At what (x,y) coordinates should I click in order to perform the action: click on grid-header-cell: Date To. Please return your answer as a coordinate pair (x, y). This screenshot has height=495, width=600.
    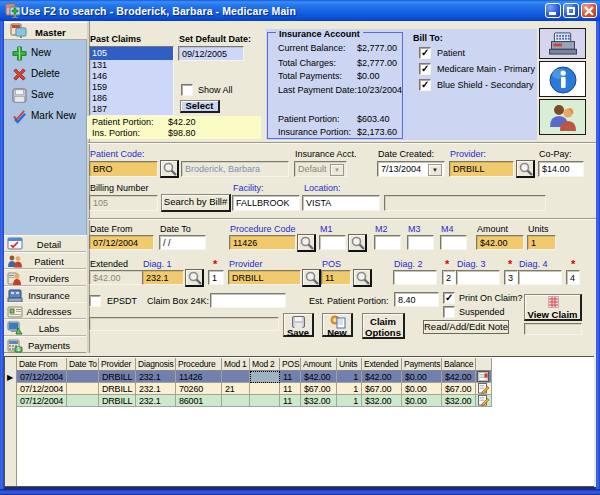
    Looking at the image, I should click on (83, 364).